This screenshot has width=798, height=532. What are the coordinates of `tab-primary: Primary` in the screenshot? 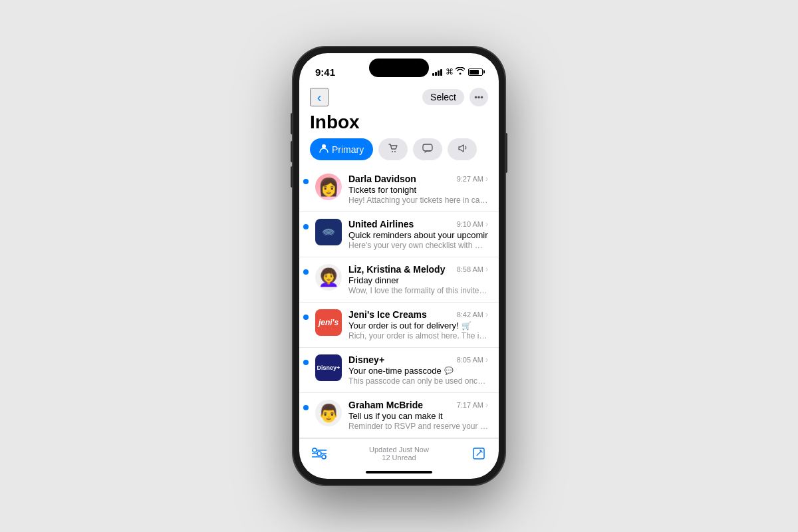 It's located at (342, 149).